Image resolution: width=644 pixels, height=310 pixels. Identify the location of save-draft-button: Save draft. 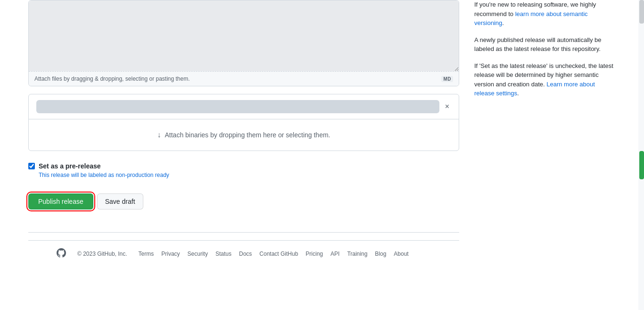
(120, 201).